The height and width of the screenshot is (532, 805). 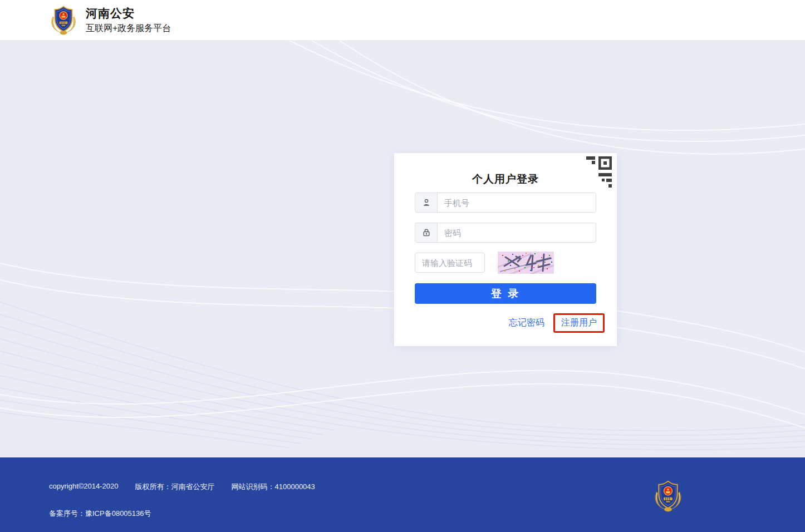 I want to click on footer: copyright©2014-2020 版权所有：河南省公安厅 网站识别码：41…, so click(x=402, y=495).